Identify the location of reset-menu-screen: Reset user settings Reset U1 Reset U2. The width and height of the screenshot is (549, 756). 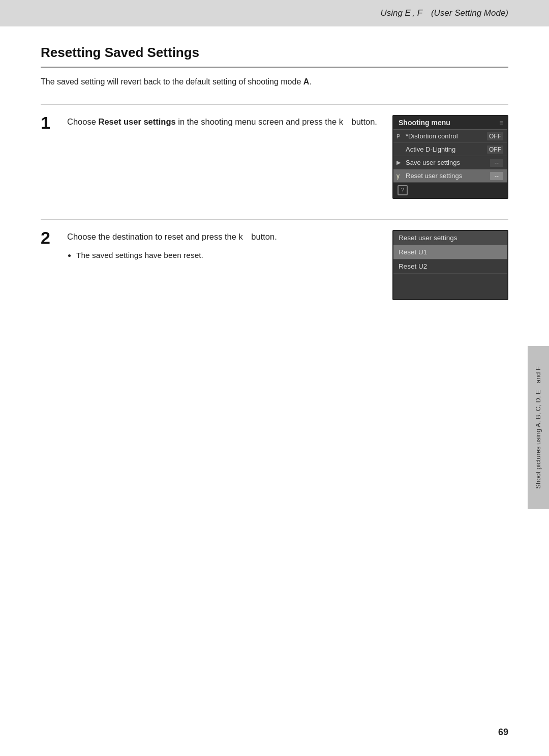
(450, 265).